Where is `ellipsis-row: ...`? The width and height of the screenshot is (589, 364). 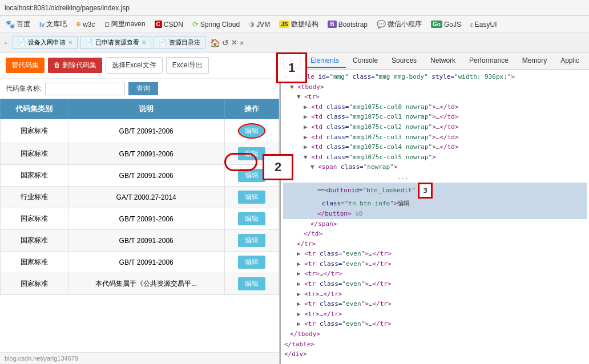
ellipsis-row: ... is located at coordinates (435, 177).